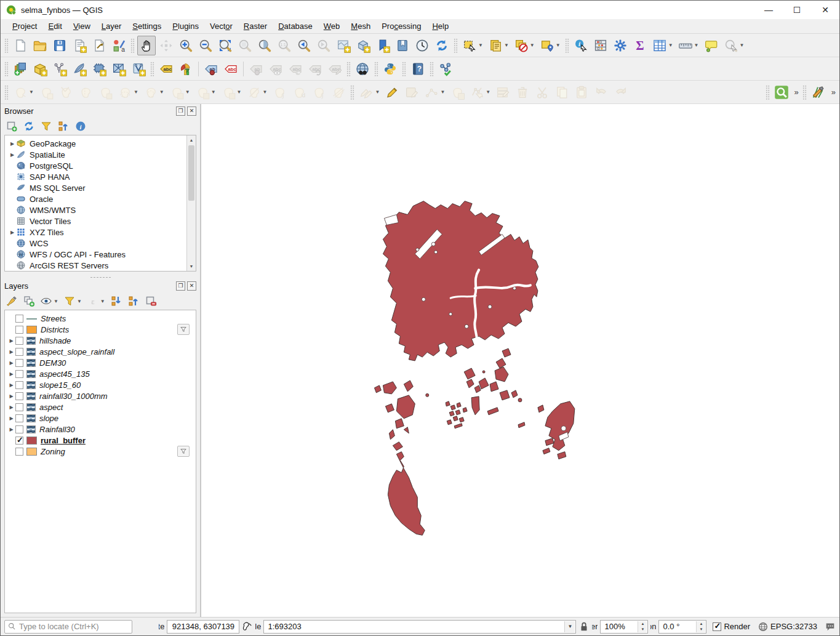 The height and width of the screenshot is (636, 840). What do you see at coordinates (100, 329) in the screenshot?
I see `layer-row-districts: Districts` at bounding box center [100, 329].